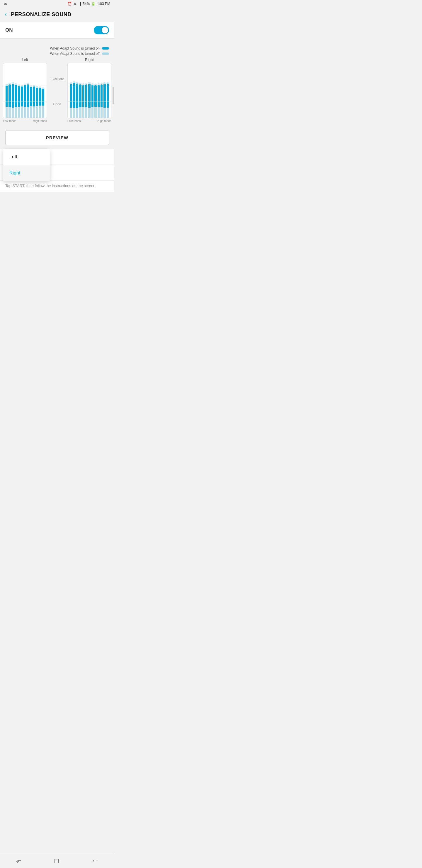 The width and height of the screenshot is (422, 868). What do you see at coordinates (25, 91) in the screenshot?
I see `left-chart: Left Low tones High tones` at bounding box center [25, 91].